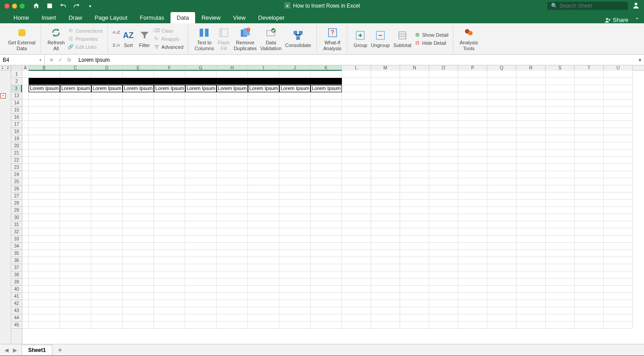 The image size is (644, 356). I want to click on cell-J44, so click(295, 318).